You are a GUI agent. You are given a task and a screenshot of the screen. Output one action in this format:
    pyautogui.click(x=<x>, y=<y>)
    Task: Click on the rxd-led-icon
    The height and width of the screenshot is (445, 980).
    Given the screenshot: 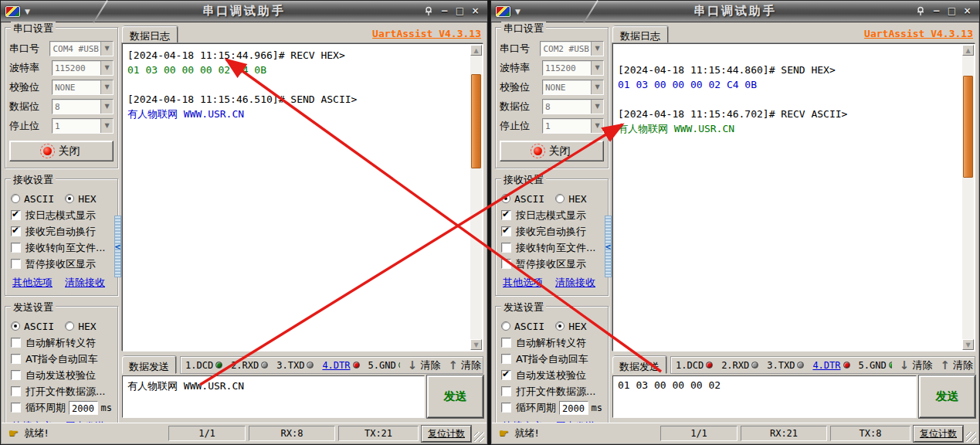 What is the action you would take?
    pyautogui.click(x=264, y=365)
    